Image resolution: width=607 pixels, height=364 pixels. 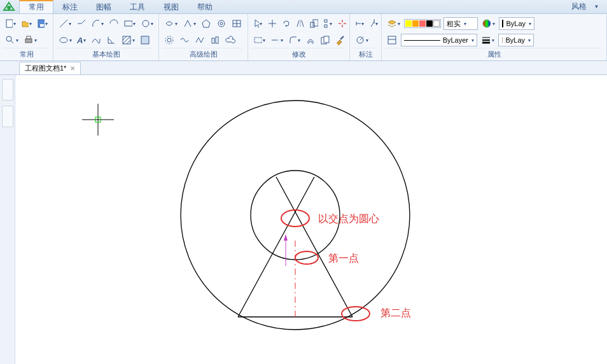 I want to click on table-icon, so click(x=237, y=24).